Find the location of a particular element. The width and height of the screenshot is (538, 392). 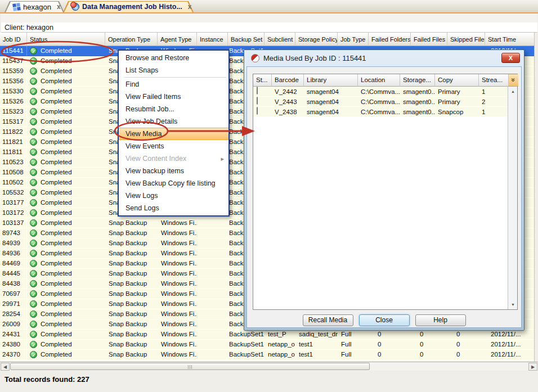

table-cell: BackupSet1 is located at coordinates (246, 344).